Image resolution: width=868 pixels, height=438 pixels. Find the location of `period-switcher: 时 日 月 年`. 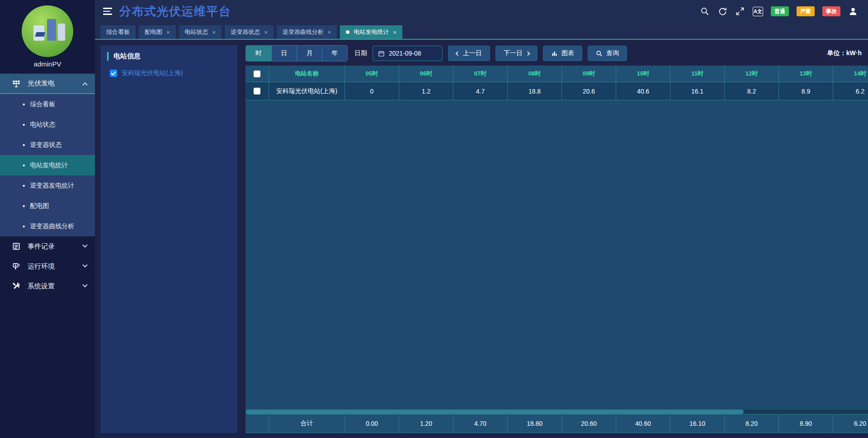

period-switcher: 时 日 月 年 is located at coordinates (297, 53).